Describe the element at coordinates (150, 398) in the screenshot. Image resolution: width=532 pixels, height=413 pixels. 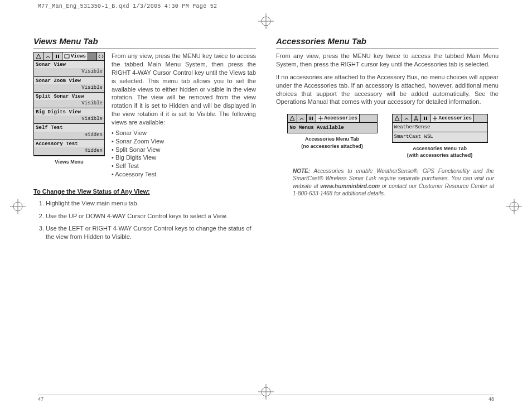
I see `page-number-left: 47` at that location.